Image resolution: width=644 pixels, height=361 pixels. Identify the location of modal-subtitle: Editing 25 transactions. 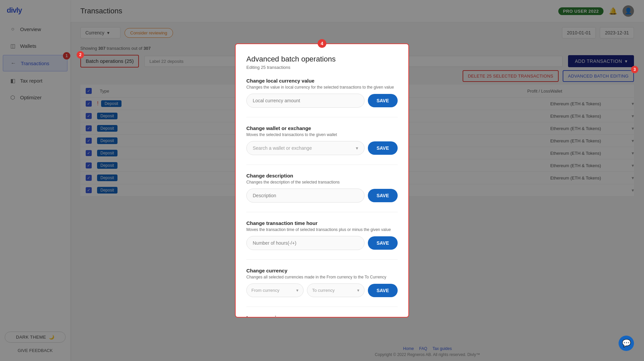
(322, 68).